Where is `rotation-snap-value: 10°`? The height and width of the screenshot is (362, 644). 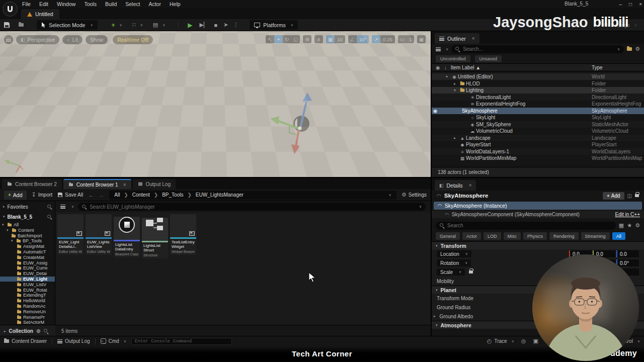 rotation-snap-value: 10° is located at coordinates (363, 39).